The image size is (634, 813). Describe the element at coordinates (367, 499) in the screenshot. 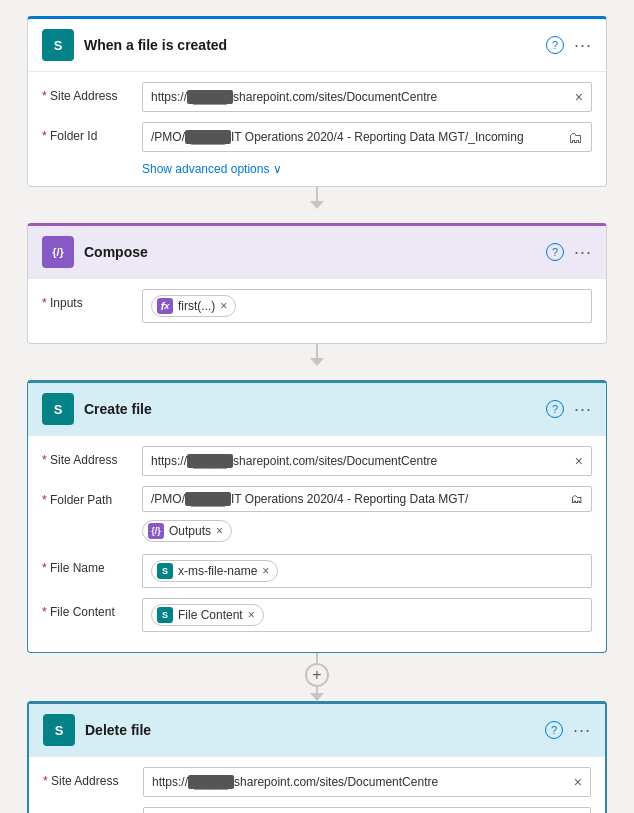

I see `create-folder-path-input: /PMO/████IT Operations 2020/4 - Reportin…` at that location.